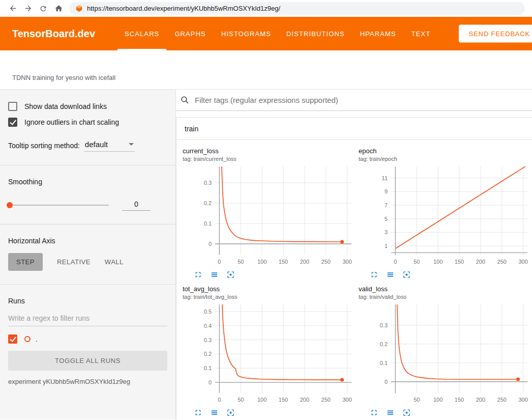  Describe the element at coordinates (185, 100) in the screenshot. I see `search-icon` at that location.